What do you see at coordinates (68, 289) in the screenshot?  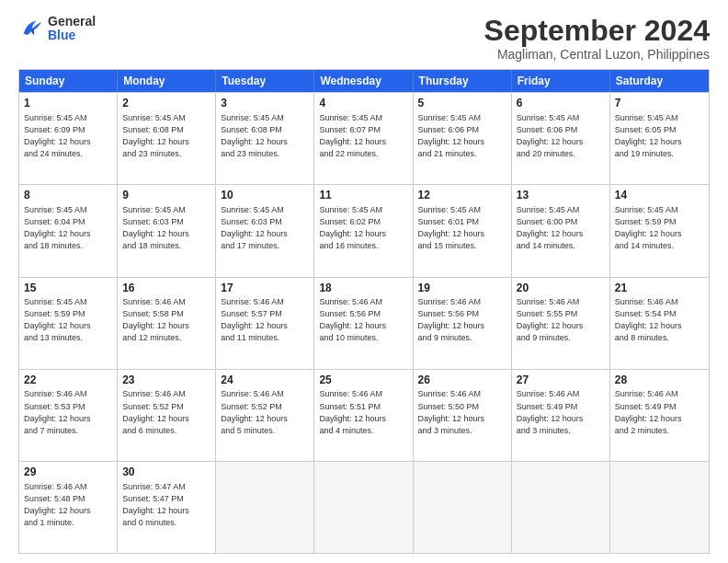 I see `day-number-15: 15` at bounding box center [68, 289].